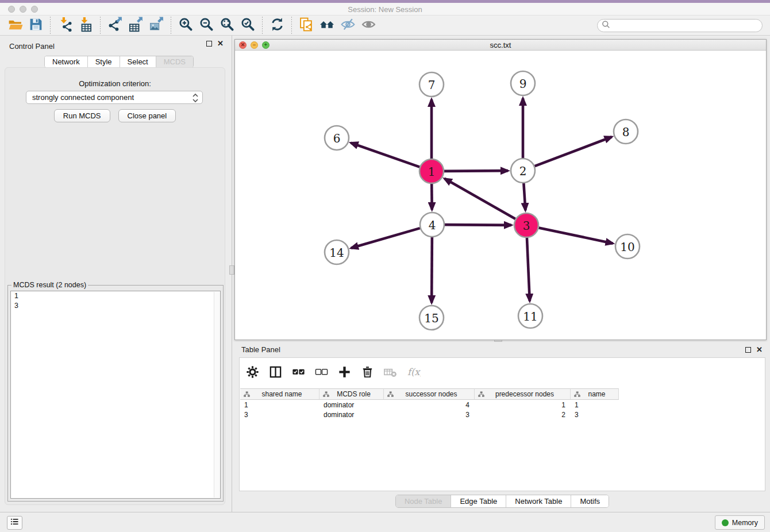 This screenshot has width=770, height=532. What do you see at coordinates (82, 116) in the screenshot?
I see `run-mcds-button: Run MCDS` at bounding box center [82, 116].